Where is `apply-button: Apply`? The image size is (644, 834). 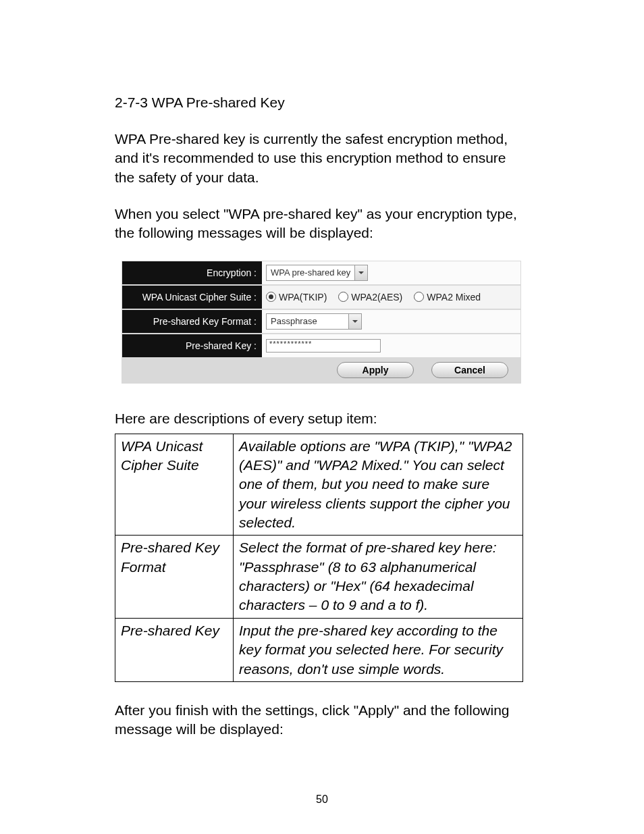
apply-button: Apply is located at coordinates (375, 370).